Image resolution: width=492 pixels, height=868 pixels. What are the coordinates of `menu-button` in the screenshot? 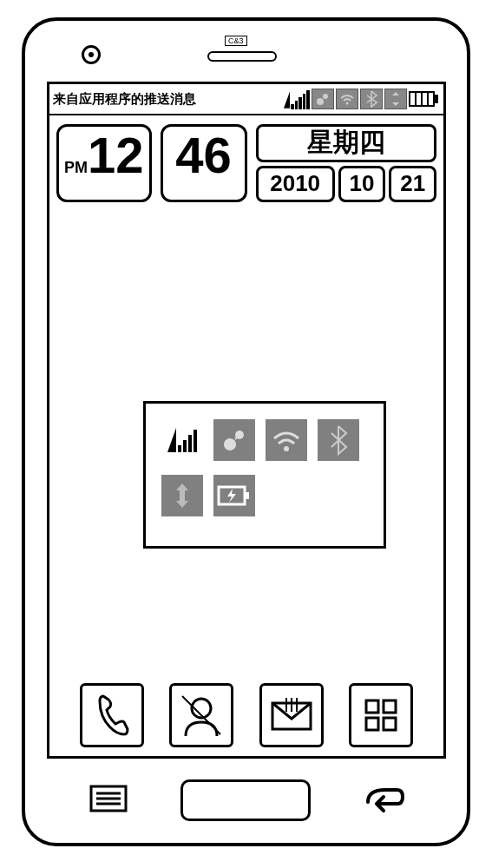 It's located at (108, 800).